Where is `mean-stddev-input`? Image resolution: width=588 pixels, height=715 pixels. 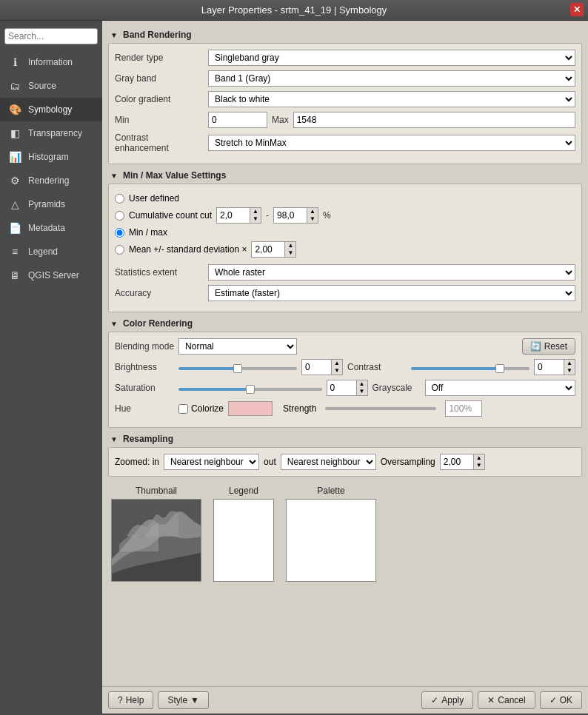 mean-stddev-input is located at coordinates (268, 249).